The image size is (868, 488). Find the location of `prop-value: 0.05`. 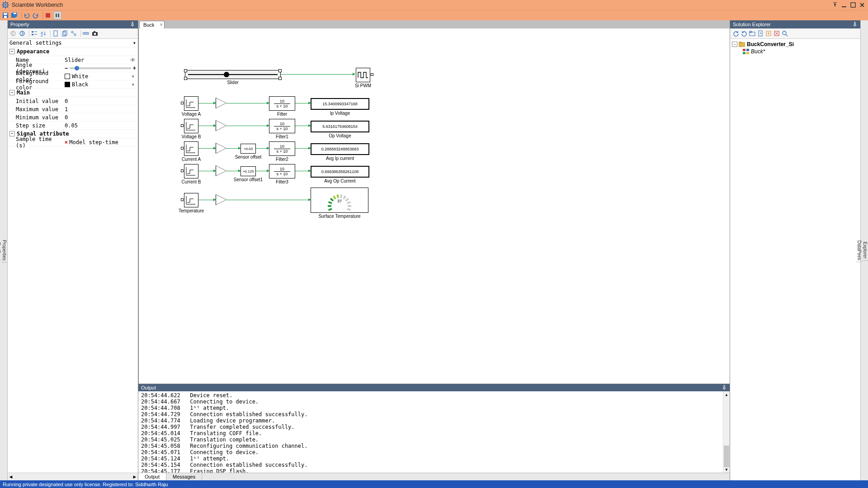

prop-value: 0.05 is located at coordinates (71, 126).